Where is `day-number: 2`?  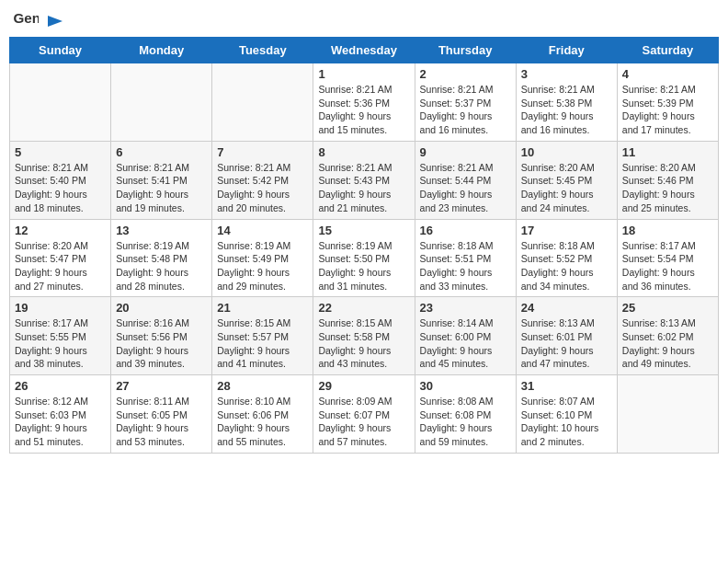 day-number: 2 is located at coordinates (465, 74).